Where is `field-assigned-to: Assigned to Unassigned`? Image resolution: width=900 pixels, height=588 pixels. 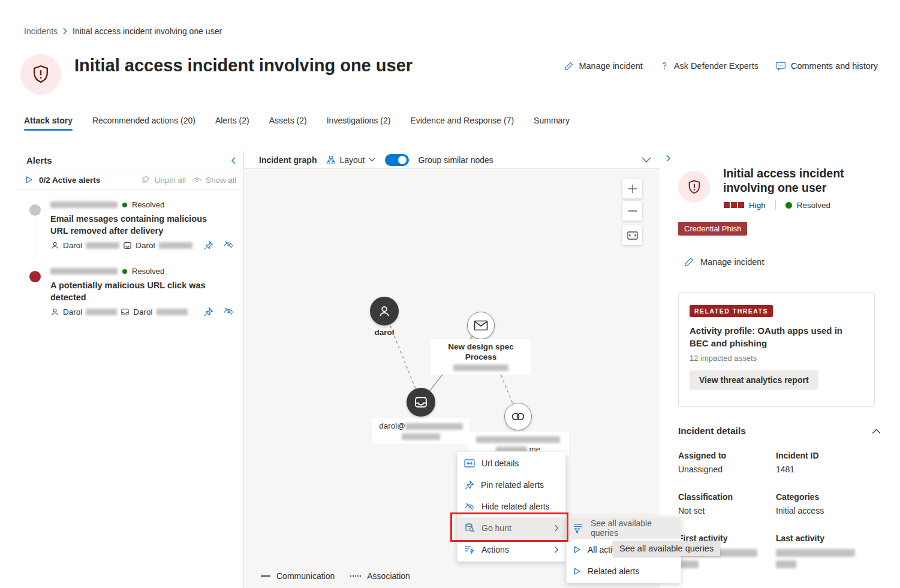
field-assigned-to: Assigned to Unassigned is located at coordinates (727, 463).